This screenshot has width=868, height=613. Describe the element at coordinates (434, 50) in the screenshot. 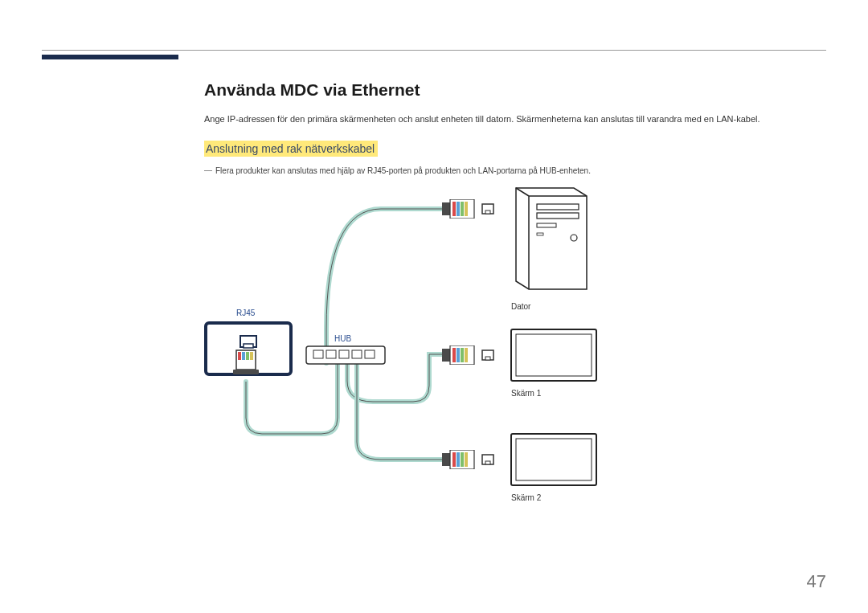

I see `header-rule` at that location.